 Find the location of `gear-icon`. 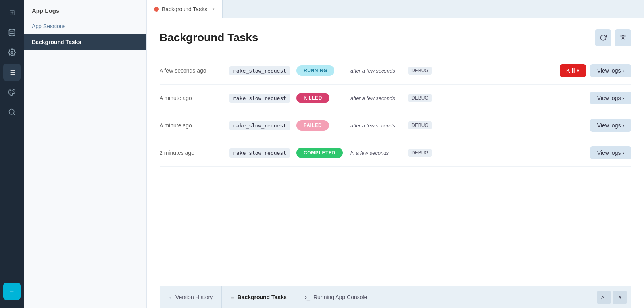

gear-icon is located at coordinates (12, 52).